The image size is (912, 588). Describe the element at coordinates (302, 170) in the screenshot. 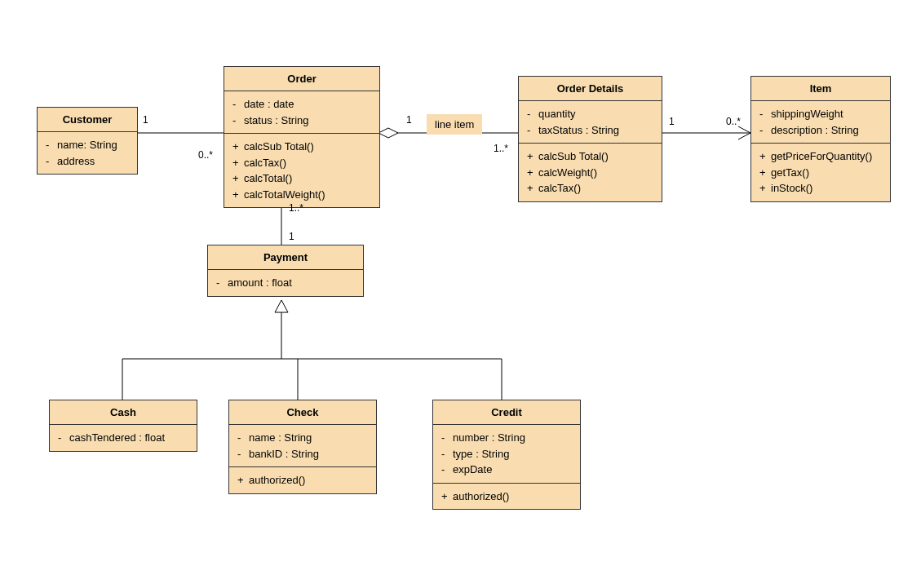

I see `class-ops: +calcSub Total() +calcTax() +calcTotal()…` at that location.